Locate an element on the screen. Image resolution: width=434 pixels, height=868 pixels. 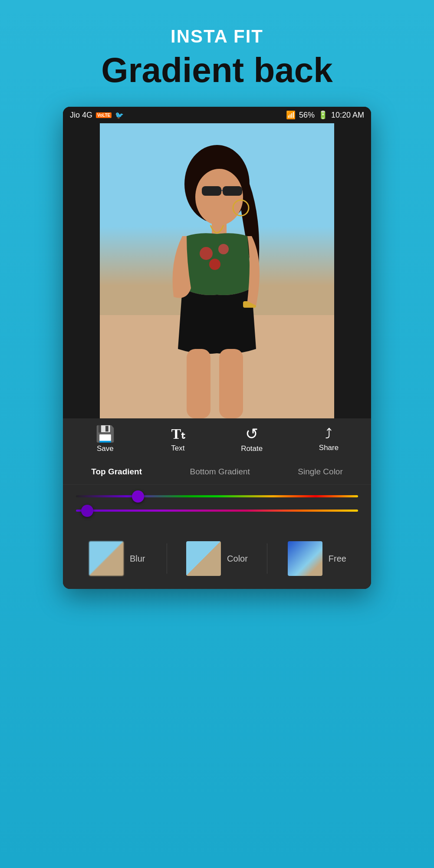
text-icon: Tₜ is located at coordinates (178, 434).